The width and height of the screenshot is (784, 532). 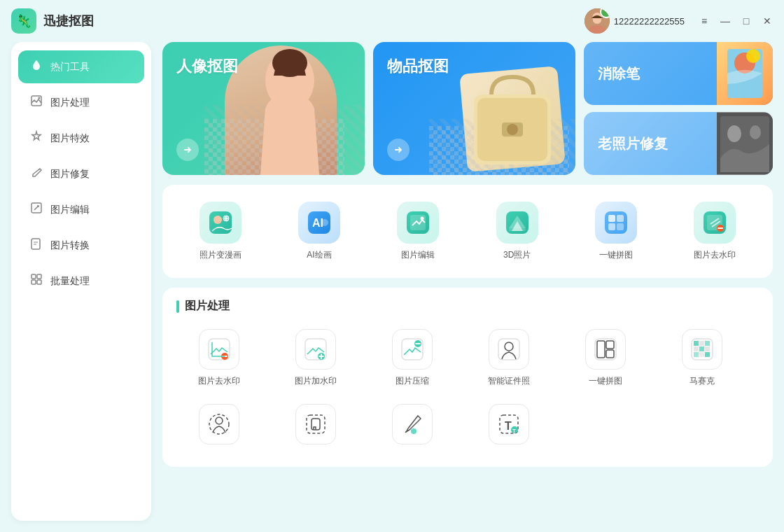 I want to click on tool-ai-paint-icon: AI, so click(x=319, y=223).